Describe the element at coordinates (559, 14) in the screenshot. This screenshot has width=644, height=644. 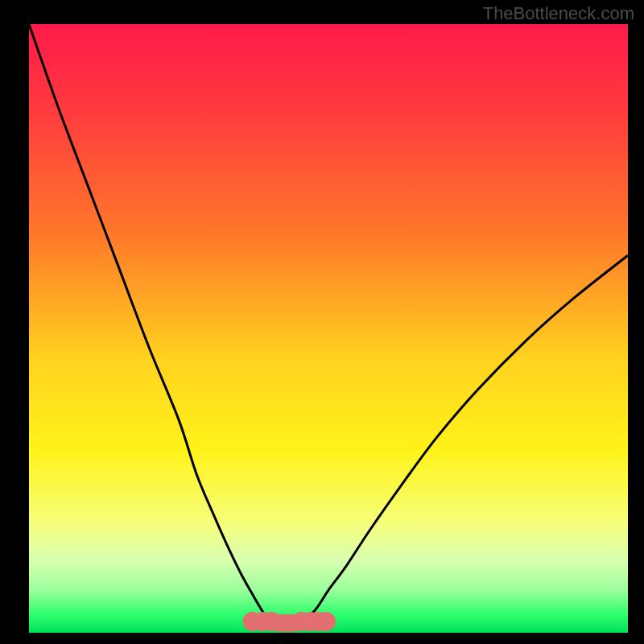
I see `watermark-text: TheBottleneck.com` at that location.